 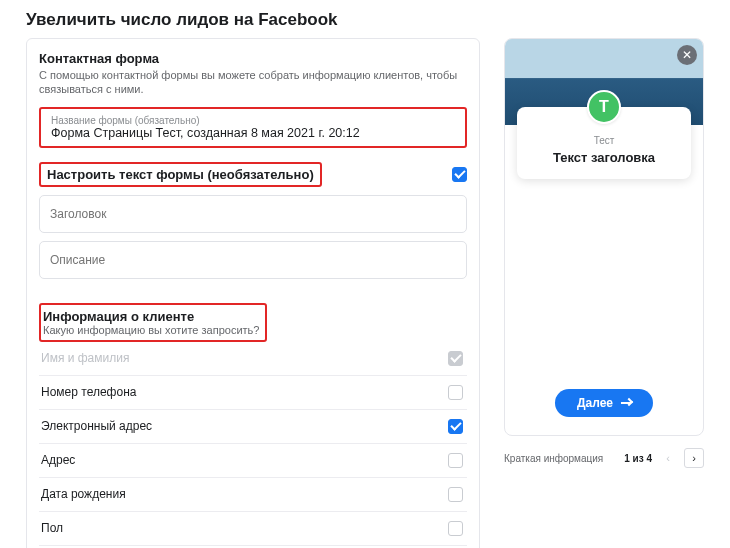 I want to click on form-name-input: Название формы (обязательно) Форма Стран…, so click(x=253, y=128).